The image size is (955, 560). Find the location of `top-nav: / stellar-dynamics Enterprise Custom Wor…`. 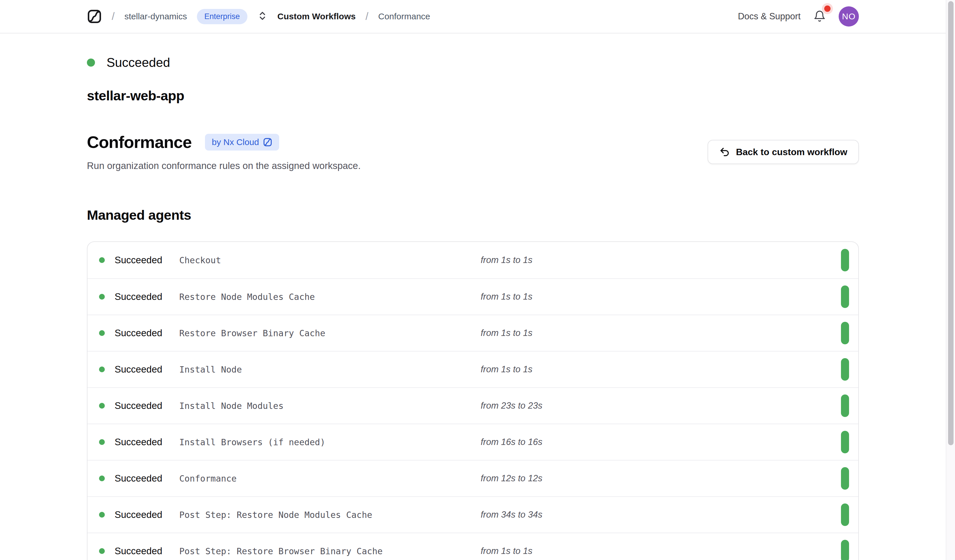

top-nav: / stellar-dynamics Enterprise Custom Wor… is located at coordinates (473, 17).